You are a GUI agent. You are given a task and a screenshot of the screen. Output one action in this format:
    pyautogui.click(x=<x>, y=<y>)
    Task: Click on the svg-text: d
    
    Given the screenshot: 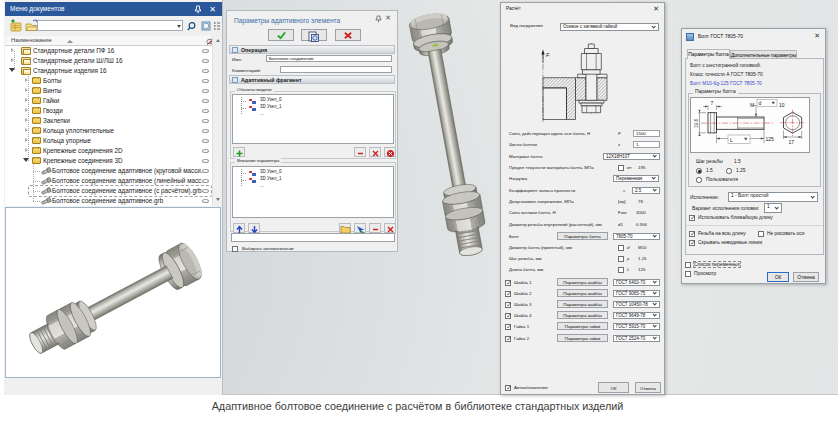 What is the action you would take?
    pyautogui.click(x=760, y=103)
    